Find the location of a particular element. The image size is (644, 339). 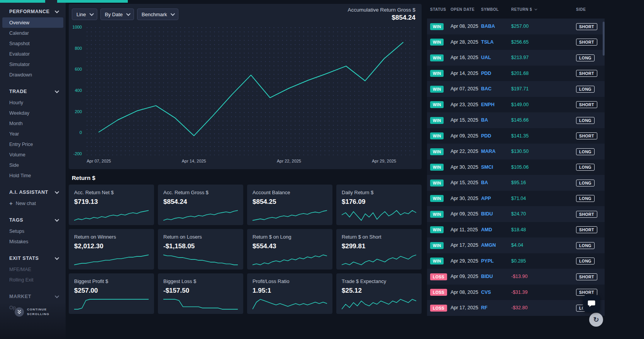

symbol-link: RF is located at coordinates (496, 308).